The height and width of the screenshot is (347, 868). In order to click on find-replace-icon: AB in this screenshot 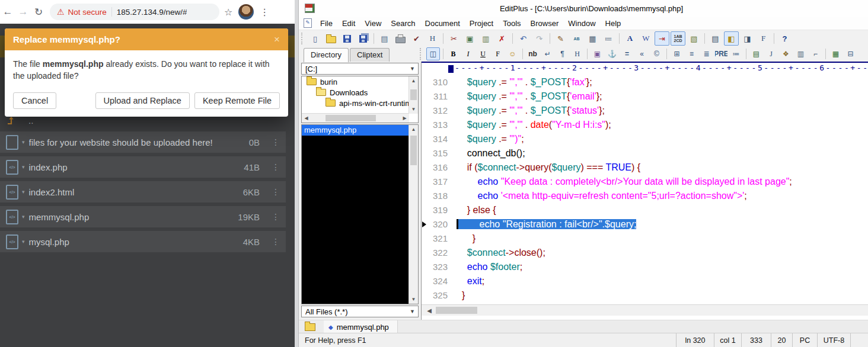, I will do `click(576, 38)`.